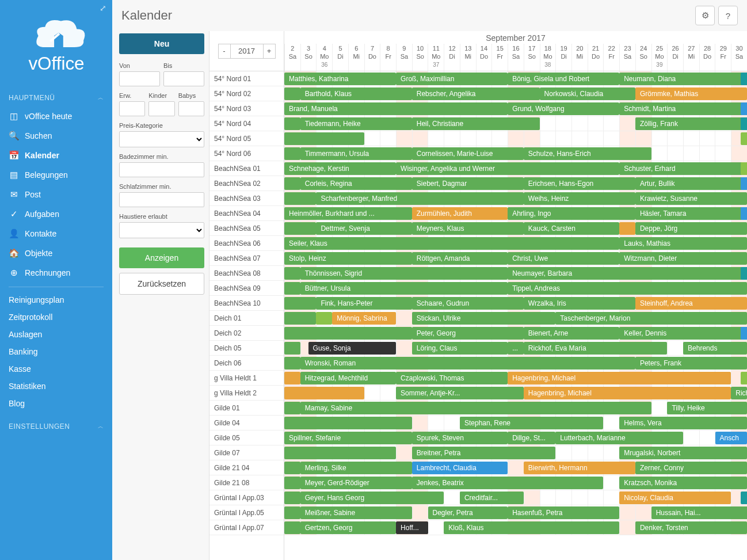  What do you see at coordinates (691, 303) in the screenshot?
I see `booking: Steinhoff, Andrea` at bounding box center [691, 303].